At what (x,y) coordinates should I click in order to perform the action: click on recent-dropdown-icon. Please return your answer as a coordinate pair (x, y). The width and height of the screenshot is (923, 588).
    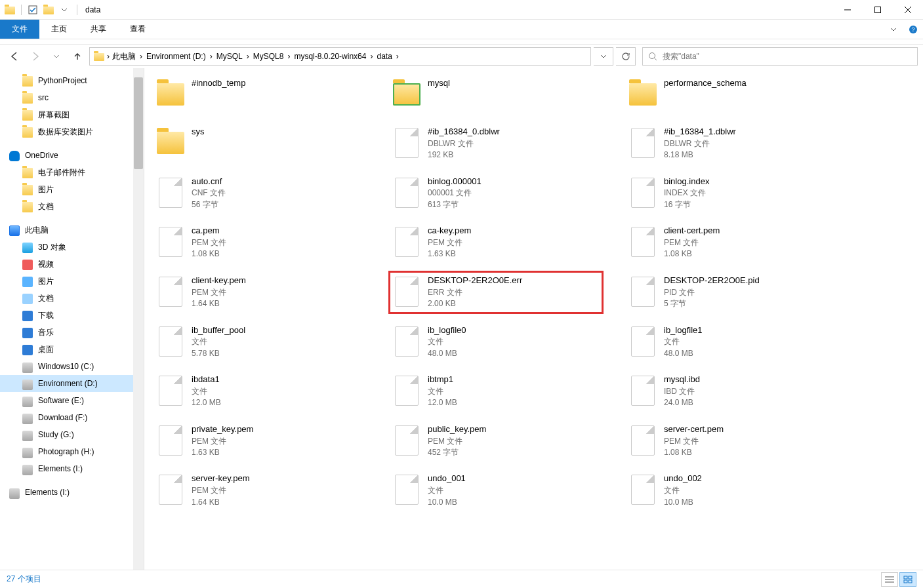
    Looking at the image, I should click on (56, 56).